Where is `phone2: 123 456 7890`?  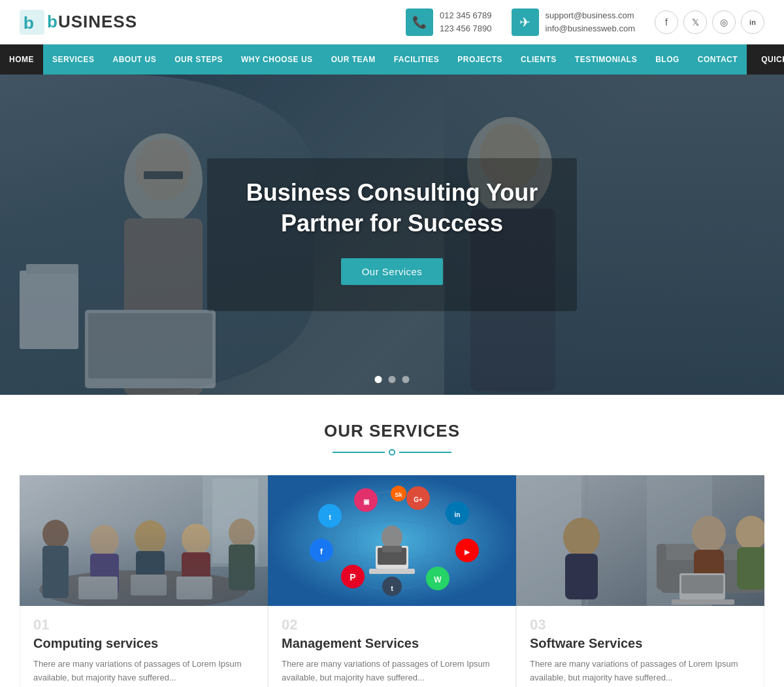 phone2: 123 456 7890 is located at coordinates (466, 29).